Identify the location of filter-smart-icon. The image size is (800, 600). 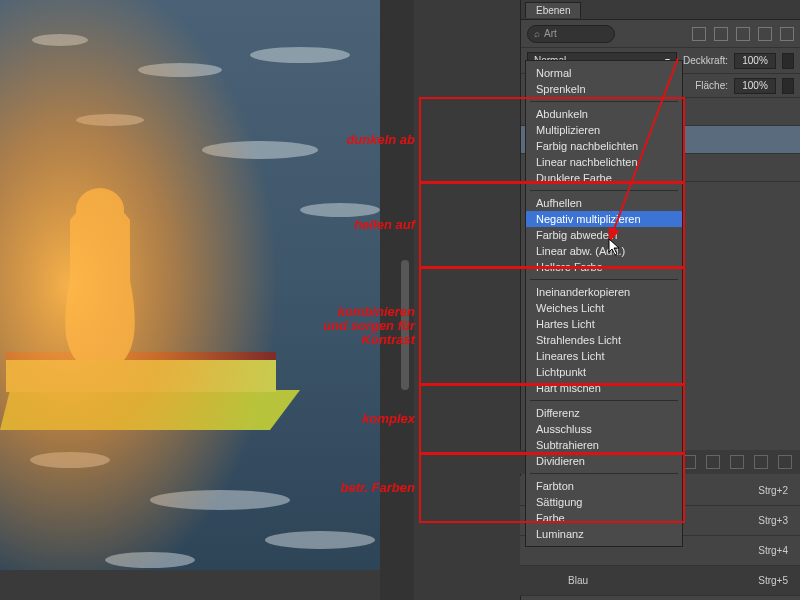
(787, 34).